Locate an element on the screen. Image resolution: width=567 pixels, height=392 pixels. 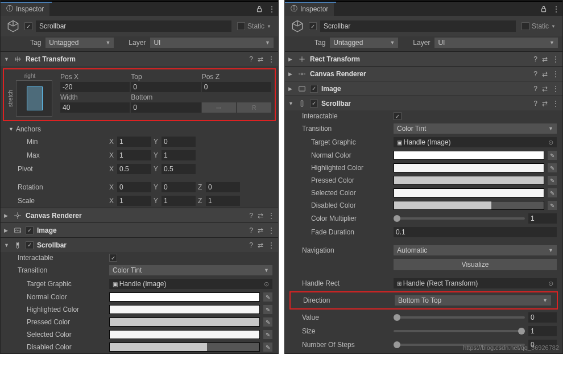
value-input is located at coordinates (543, 317).